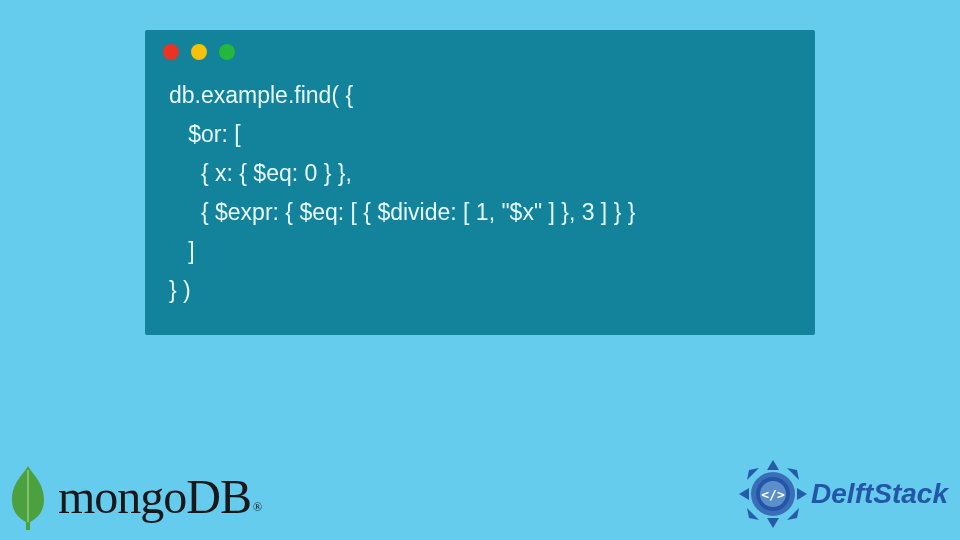  I want to click on code-line: { x: { $eq: 0 } },, so click(260, 173).